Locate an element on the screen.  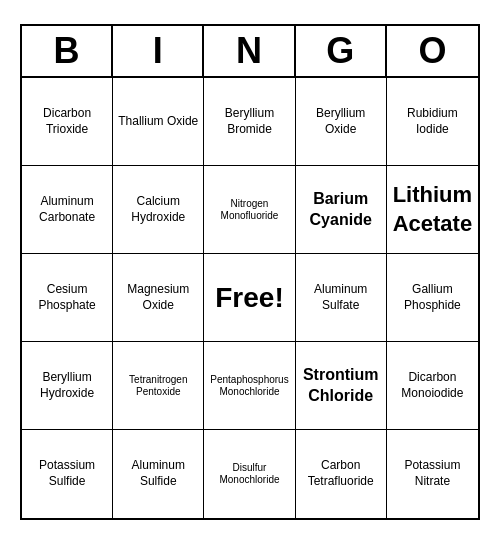
bingo-cell: Aluminum Carbonate is located at coordinates (68, 210).